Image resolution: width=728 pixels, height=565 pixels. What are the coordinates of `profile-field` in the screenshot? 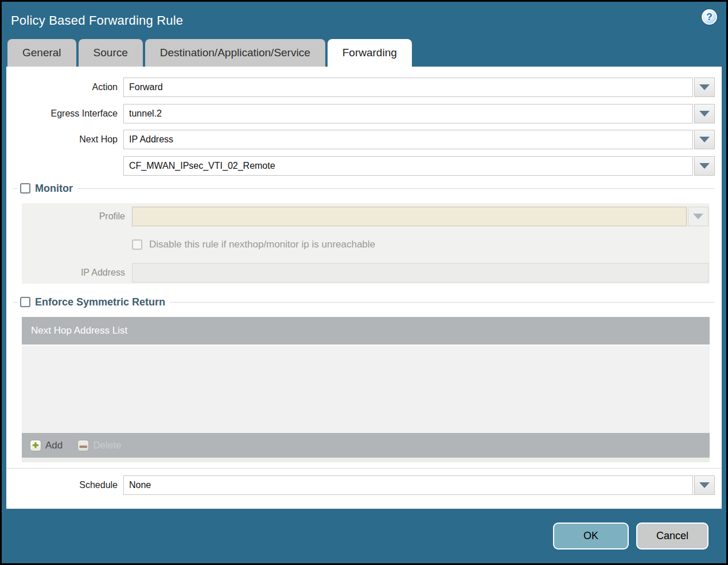 It's located at (410, 216).